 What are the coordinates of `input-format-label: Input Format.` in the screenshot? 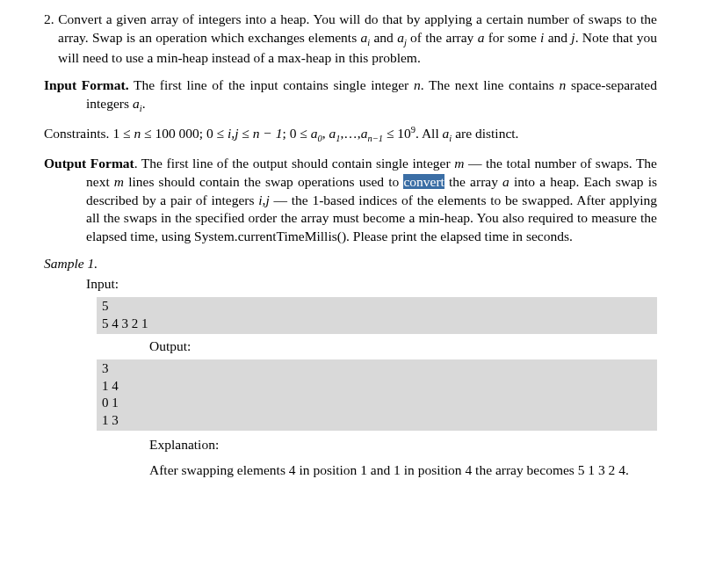 It's located at (86, 84).